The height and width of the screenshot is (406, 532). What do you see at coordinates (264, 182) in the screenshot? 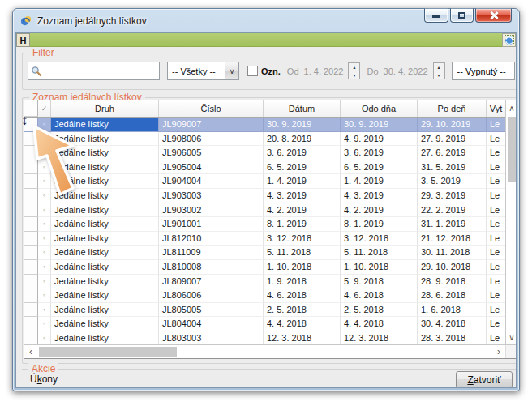
I see `table-row: ◦Jedálne lístkyJL9040041. 4. 20191. 4. 2…` at bounding box center [264, 182].